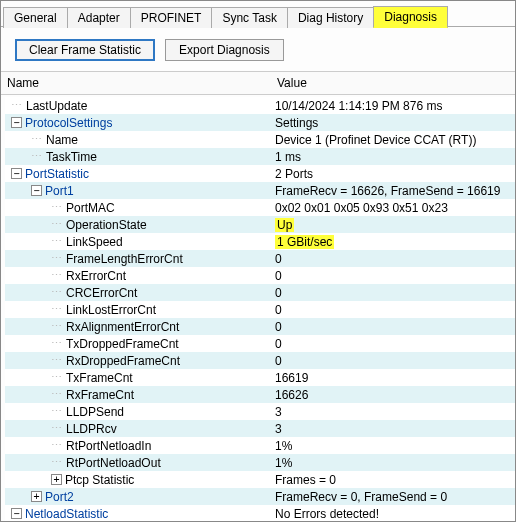 Image resolution: width=516 pixels, height=522 pixels. Describe the element at coordinates (172, 18) in the screenshot. I see `tab-profinet: PROFINET` at that location.